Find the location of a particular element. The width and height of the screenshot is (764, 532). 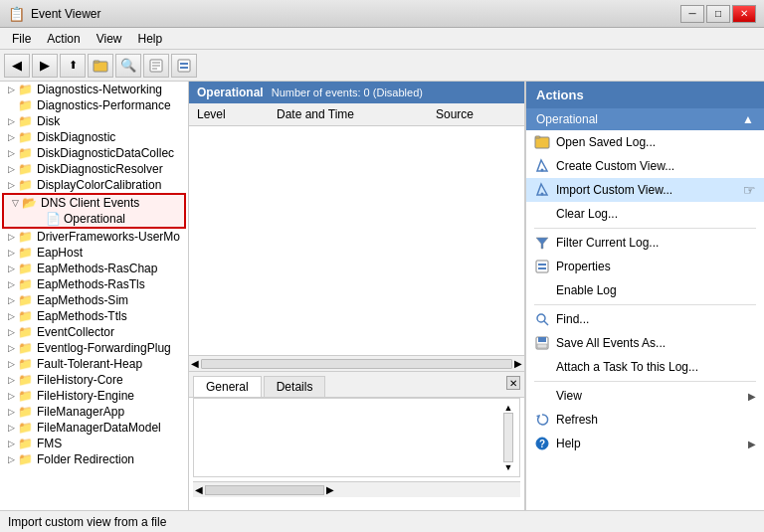

action-refresh: Refresh is located at coordinates (645, 420).